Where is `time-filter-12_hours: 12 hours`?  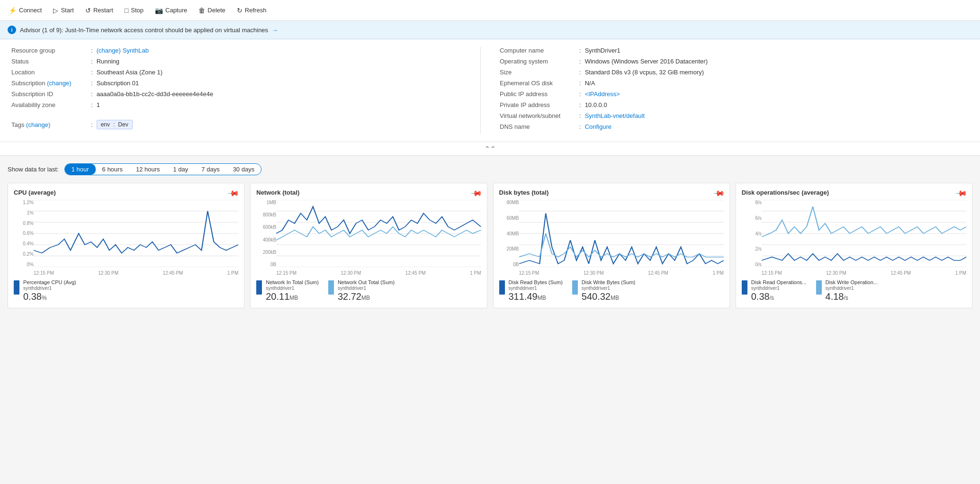 time-filter-12_hours: 12 hours is located at coordinates (148, 170).